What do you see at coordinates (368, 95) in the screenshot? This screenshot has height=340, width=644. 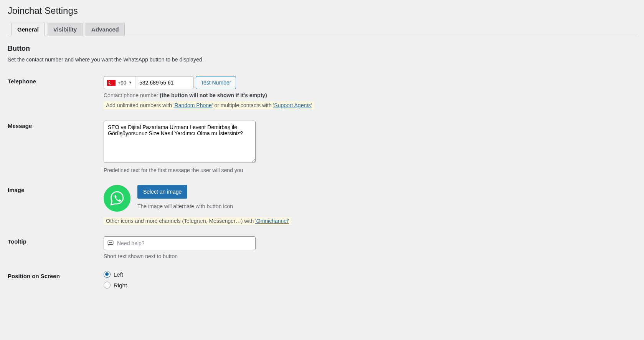 I see `telephone-help: Contact phone number (the button will no…` at bounding box center [368, 95].